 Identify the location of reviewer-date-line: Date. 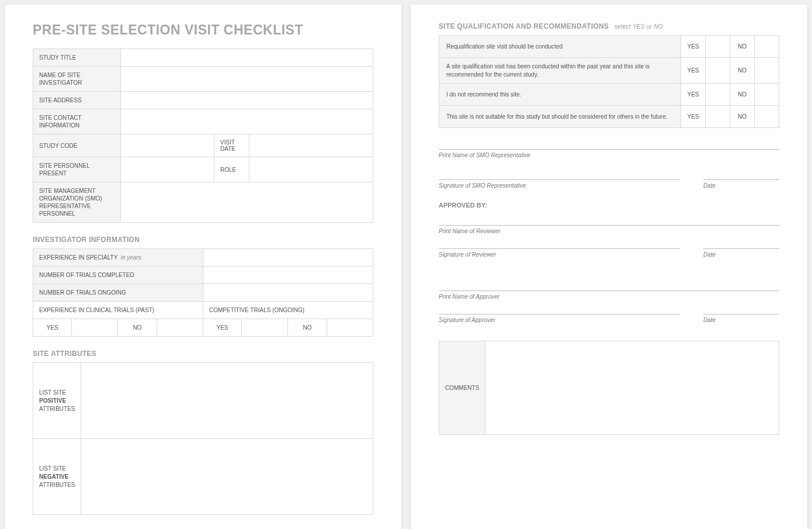
(741, 253).